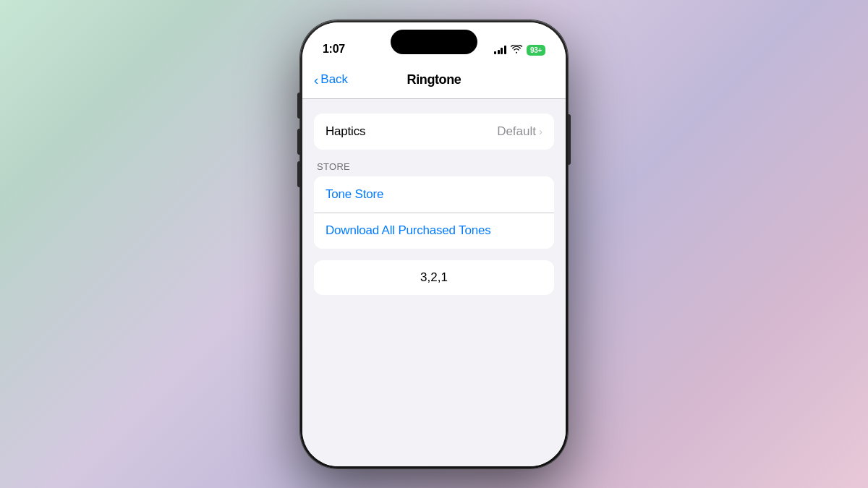 The image size is (868, 488). Describe the element at coordinates (516, 132) in the screenshot. I see `haptics-value: Default` at that location.